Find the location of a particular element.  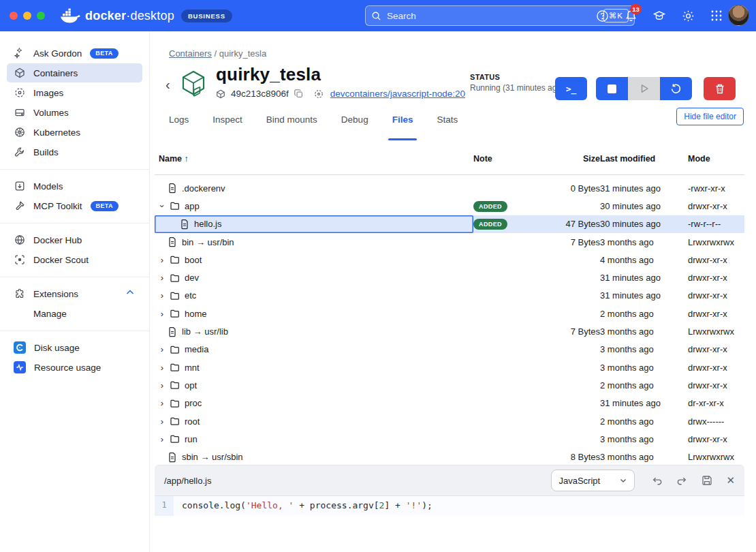

window-zoom-button is located at coordinates (41, 16).